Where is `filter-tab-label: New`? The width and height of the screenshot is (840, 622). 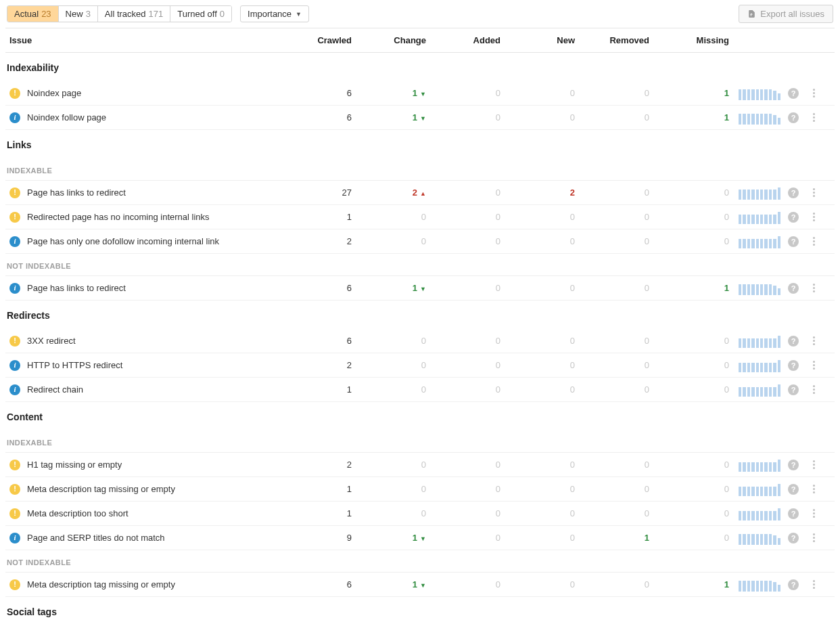
filter-tab-label: New is located at coordinates (74, 14).